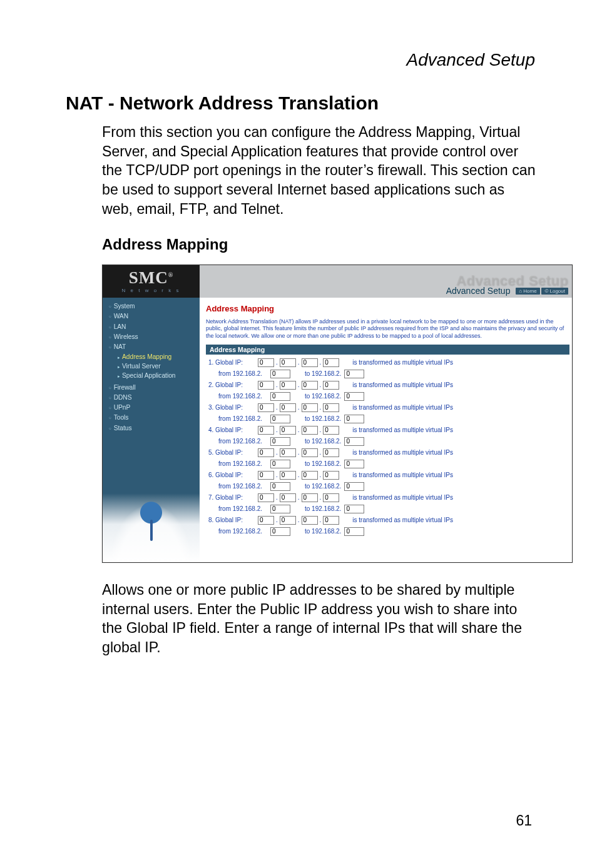 The image size is (597, 868). Describe the element at coordinates (151, 290) in the screenshot. I see `brand-logo-subtext: N e t w o r k s` at that location.